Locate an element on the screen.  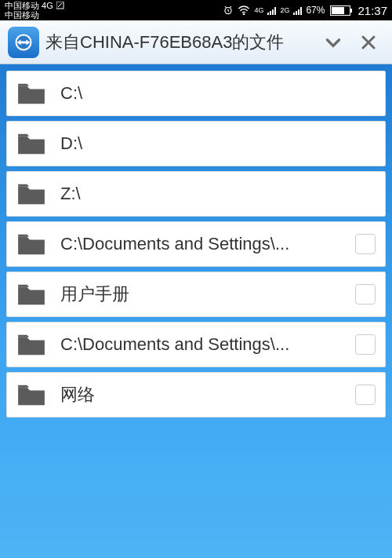
list-item: 网络 is located at coordinates (196, 395).